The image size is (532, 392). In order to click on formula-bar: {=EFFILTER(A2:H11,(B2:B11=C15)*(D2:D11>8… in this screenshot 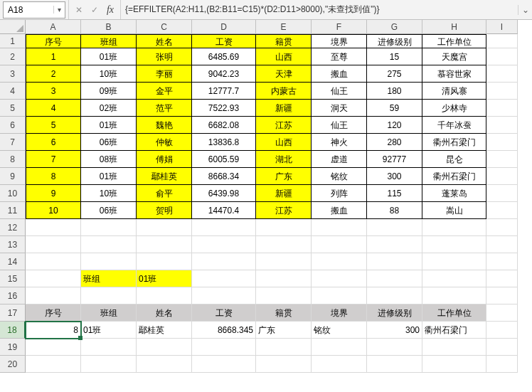, I will do `click(319, 10)`.